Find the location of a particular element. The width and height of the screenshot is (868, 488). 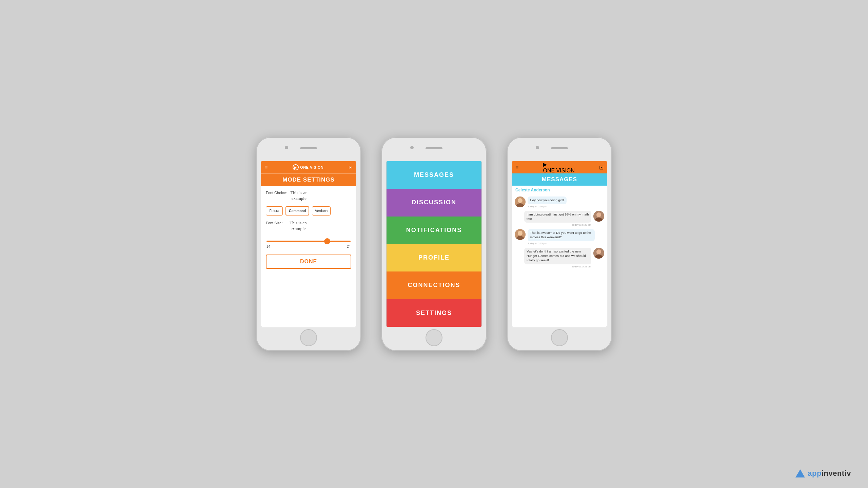

font-choice-row: Font Choice: This is an example is located at coordinates (309, 196).